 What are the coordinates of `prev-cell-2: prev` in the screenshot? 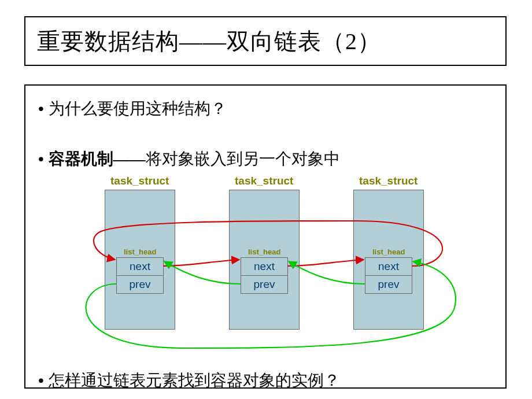 It's located at (264, 285).